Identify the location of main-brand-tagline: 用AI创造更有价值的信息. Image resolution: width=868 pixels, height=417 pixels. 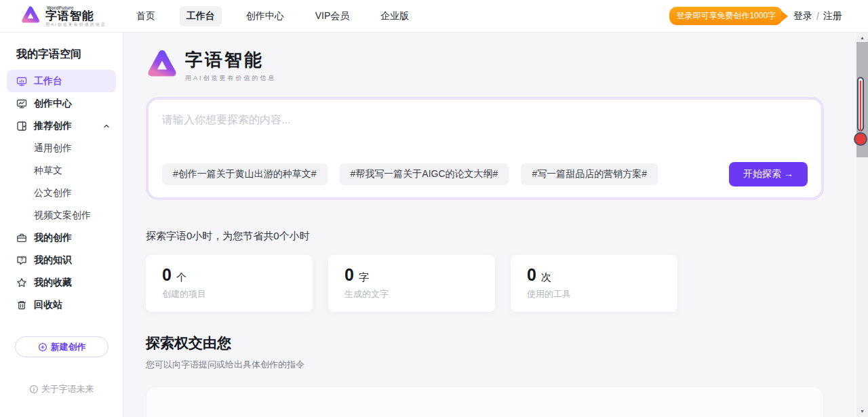
(231, 79).